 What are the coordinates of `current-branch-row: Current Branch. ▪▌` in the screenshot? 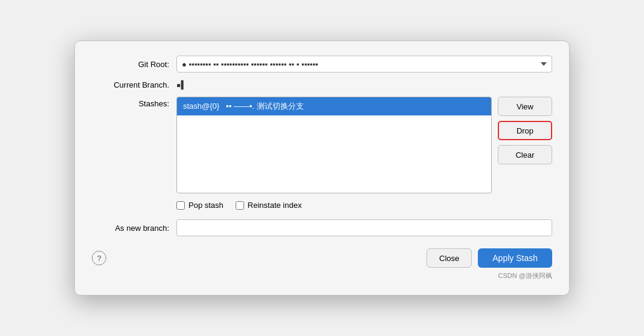 It's located at (322, 85).